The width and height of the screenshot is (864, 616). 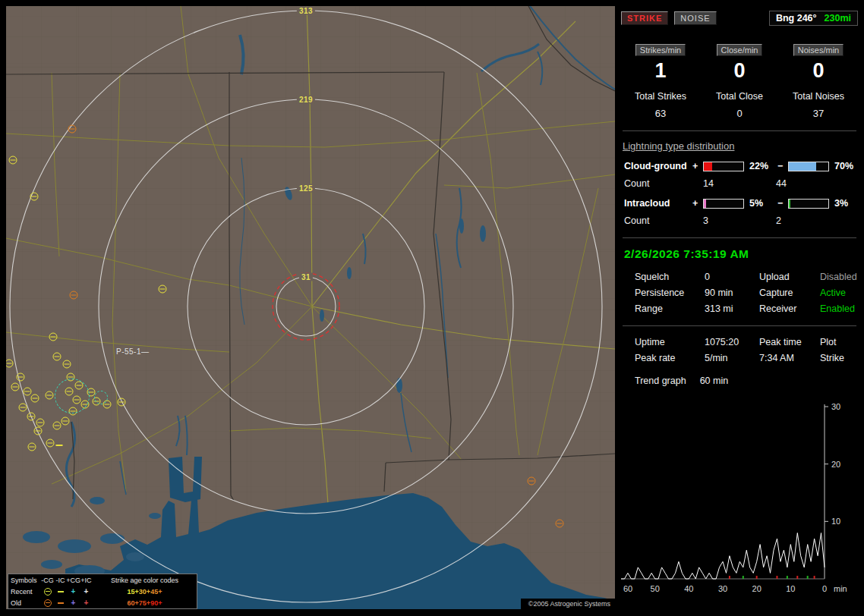 I want to click on age-code: 90+, so click(x=156, y=603).